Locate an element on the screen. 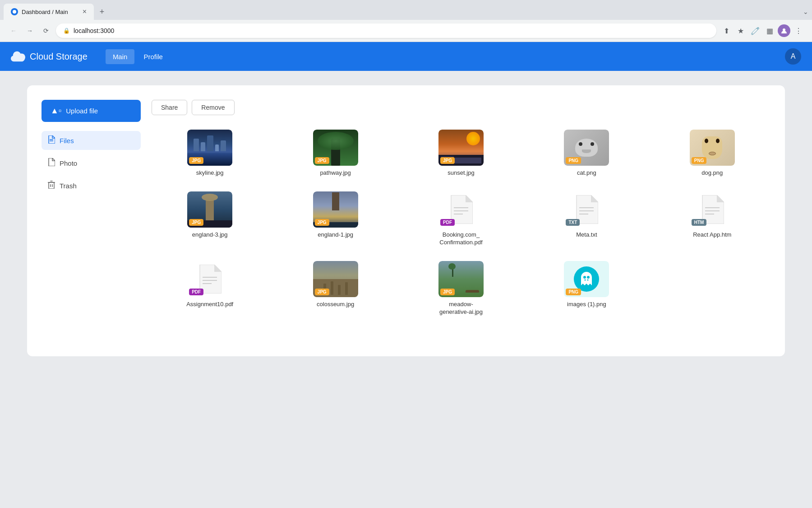 Image resolution: width=812 pixels, height=508 pixels. file-item: JPG england-3.jpg is located at coordinates (210, 219).